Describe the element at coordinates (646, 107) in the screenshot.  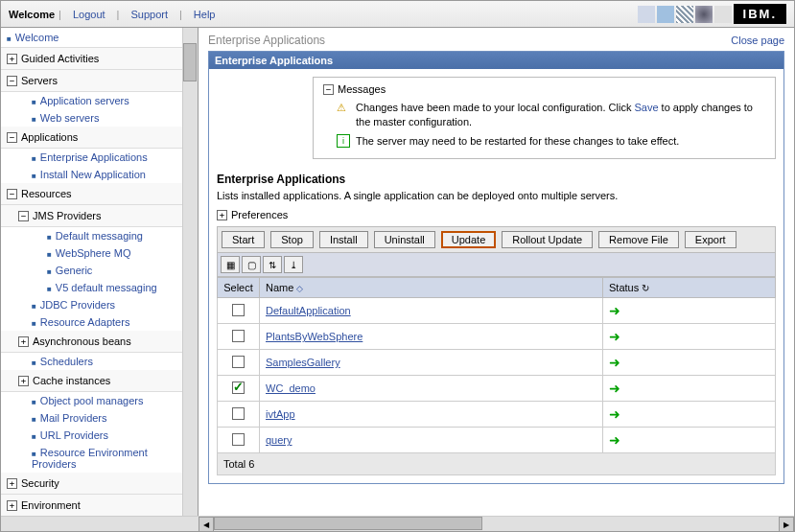
I see `save-link: Save` at that location.